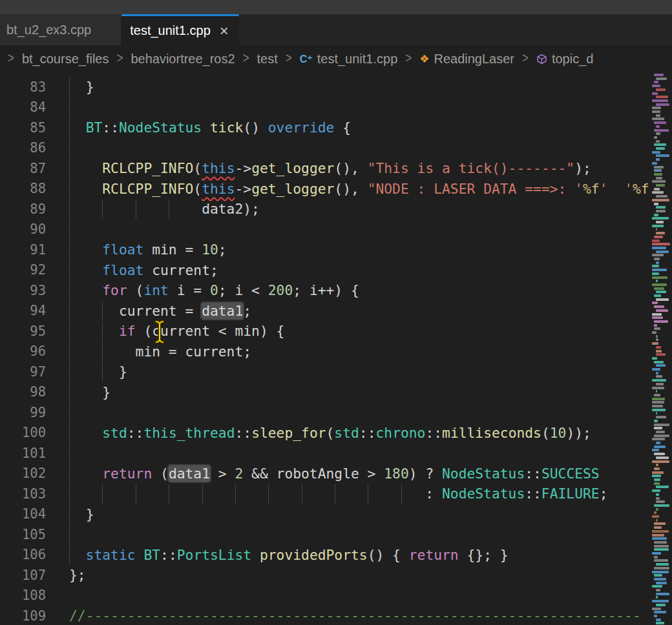 This screenshot has width=672, height=625. I want to click on token: ::, so click(434, 433).